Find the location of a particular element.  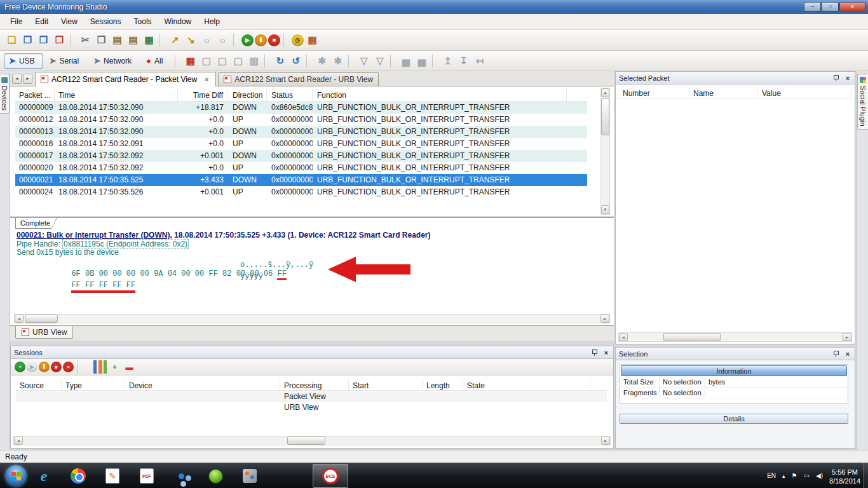

stop-session-icon: ■ is located at coordinates (56, 367).